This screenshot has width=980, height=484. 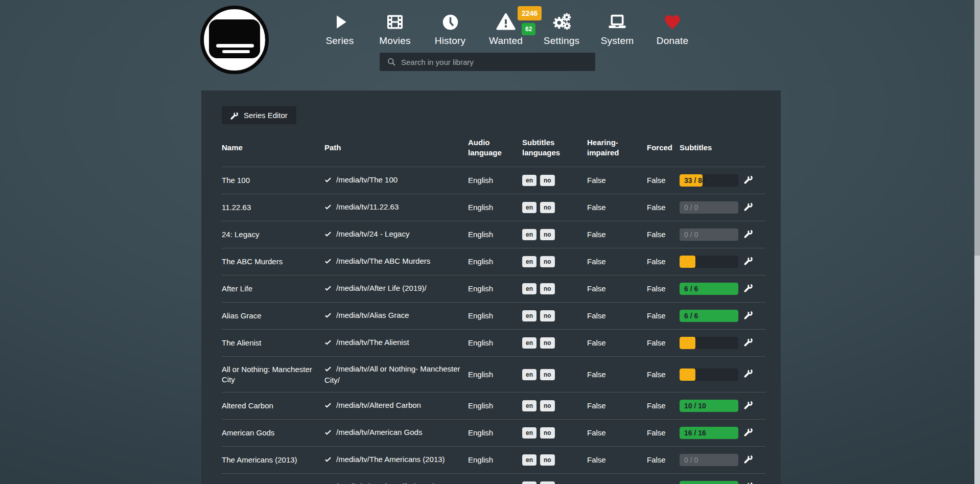 What do you see at coordinates (977, 242) in the screenshot?
I see `page-scrollbar` at bounding box center [977, 242].